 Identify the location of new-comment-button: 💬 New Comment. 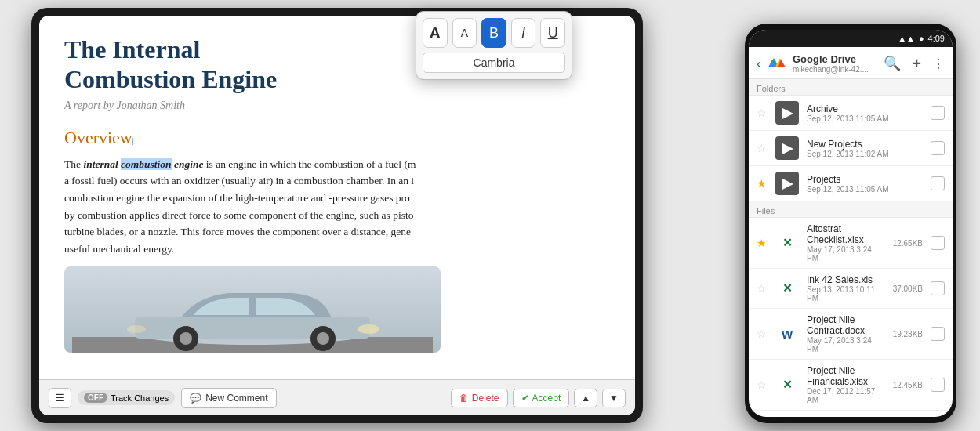
(229, 398).